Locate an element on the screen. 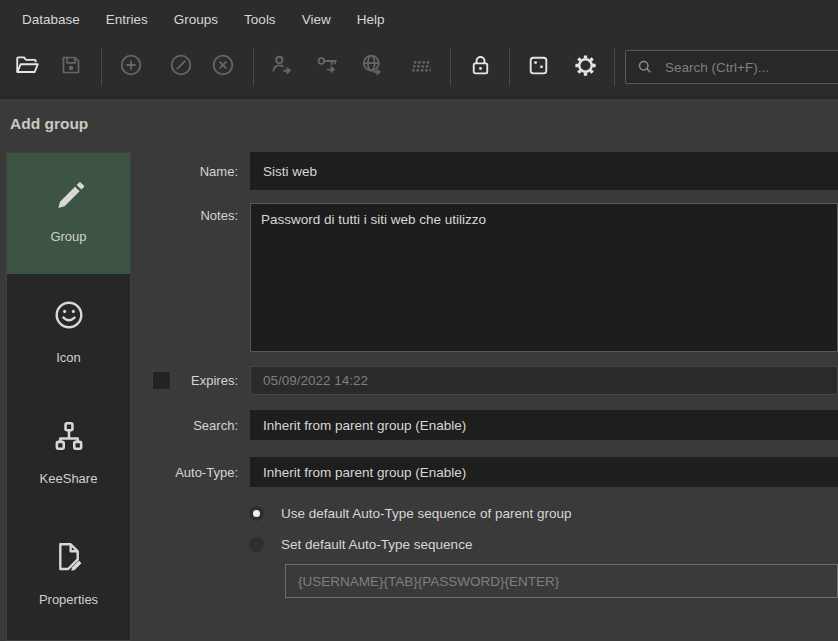  radio-label: Use default Auto-Type sequence of parent… is located at coordinates (426, 514).